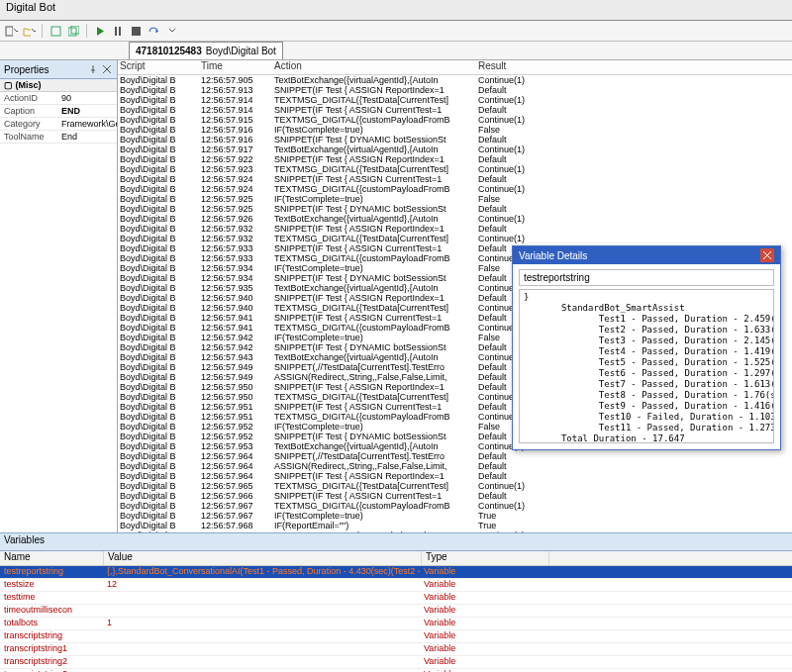 This screenshot has height=672, width=792. What do you see at coordinates (93, 69) in the screenshot?
I see `pin-icon` at bounding box center [93, 69].